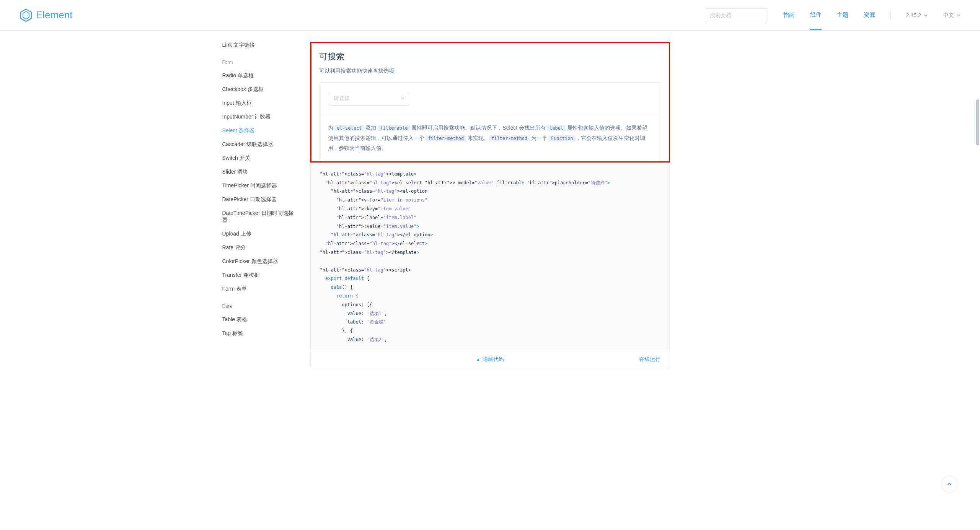 Image resolution: width=980 pixels, height=530 pixels. Describe the element at coordinates (259, 131) in the screenshot. I see `sidebar-item-select: Select 选择器` at that location.